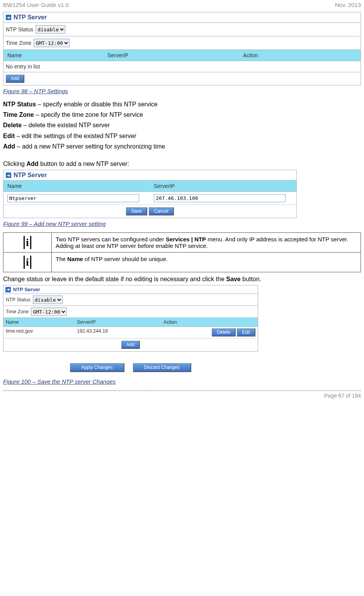 The height and width of the screenshot is (596, 364). I want to click on desc-delete: Delete – delete the existed NTP server, so click(182, 125).